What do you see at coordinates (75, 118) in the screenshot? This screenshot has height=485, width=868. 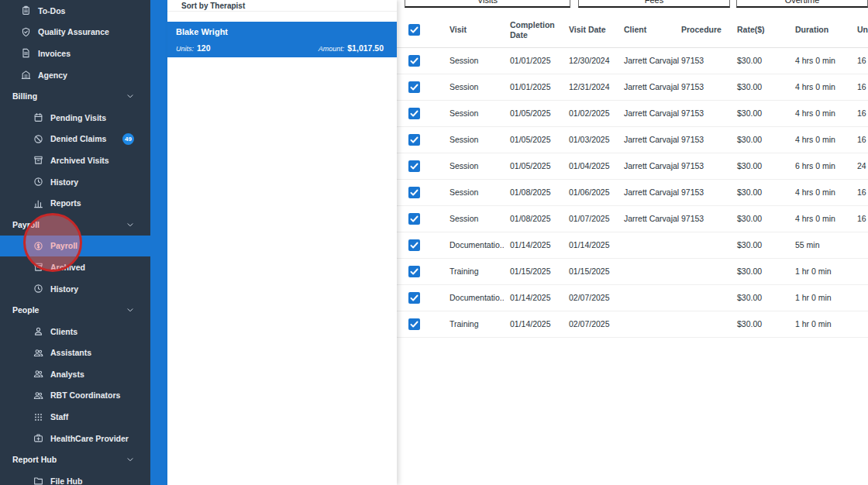 I see `sidebar-item-pending-visits: Pending Visits` at bounding box center [75, 118].